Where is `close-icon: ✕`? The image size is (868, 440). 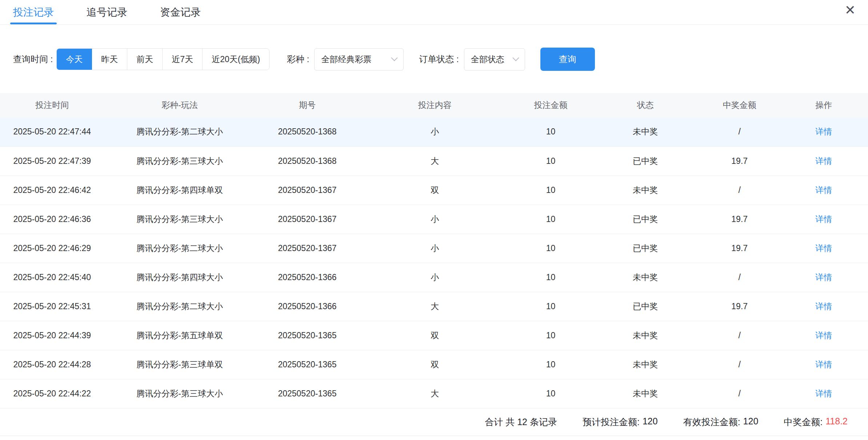 close-icon: ✕ is located at coordinates (850, 10).